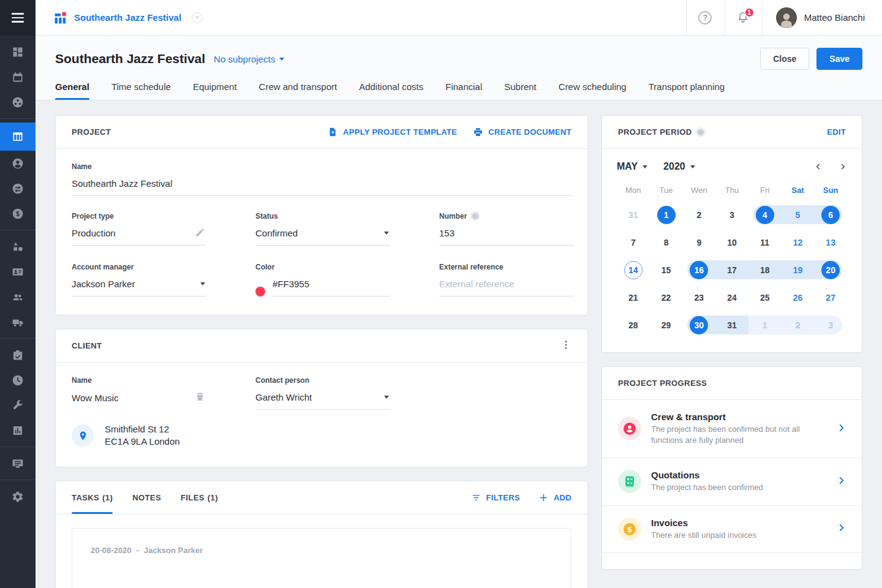  What do you see at coordinates (743, 17) in the screenshot?
I see `notifications-button: 1` at bounding box center [743, 17].